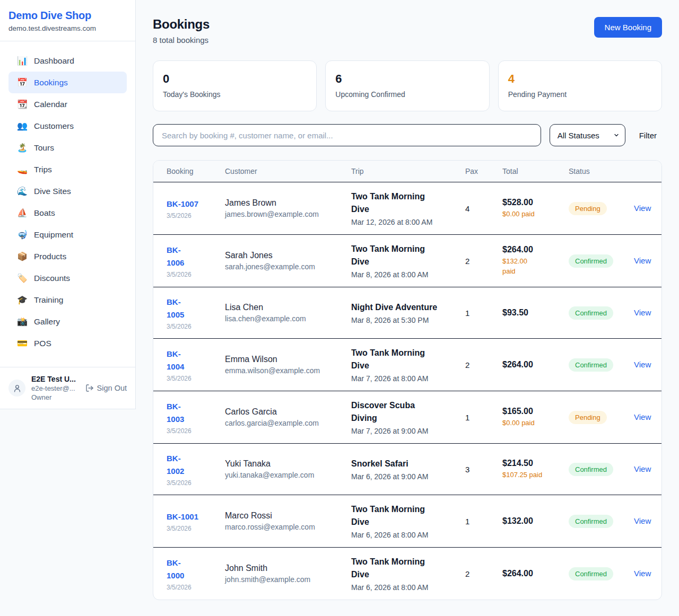 This screenshot has height=616, width=679. I want to click on new-booking-button: New Booking, so click(628, 28).